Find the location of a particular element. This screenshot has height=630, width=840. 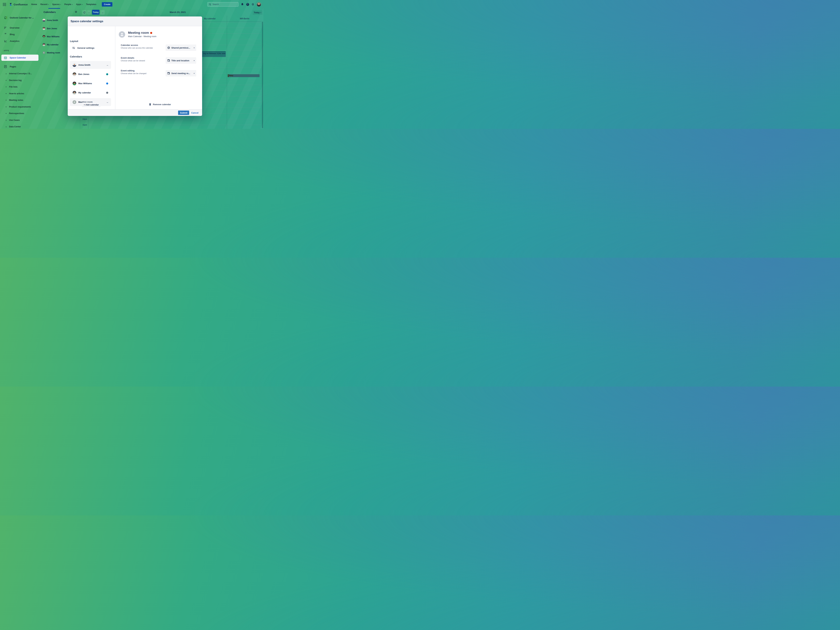

nav-recent: Recent▾ is located at coordinates (44, 5).